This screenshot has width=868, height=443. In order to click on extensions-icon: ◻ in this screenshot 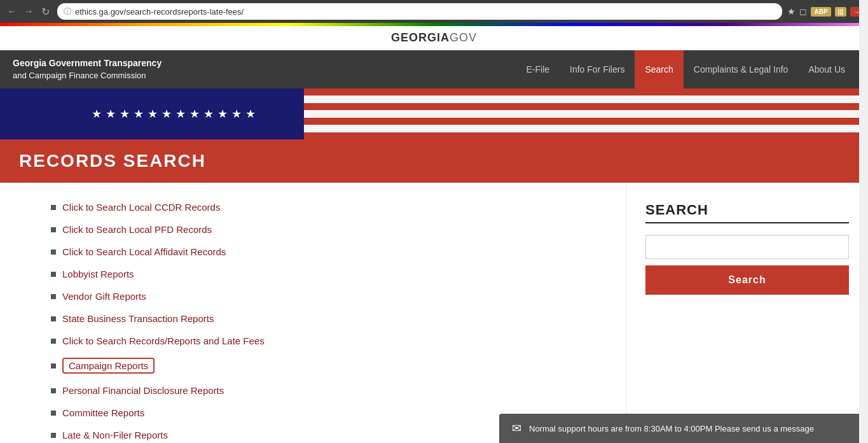, I will do `click(803, 11)`.